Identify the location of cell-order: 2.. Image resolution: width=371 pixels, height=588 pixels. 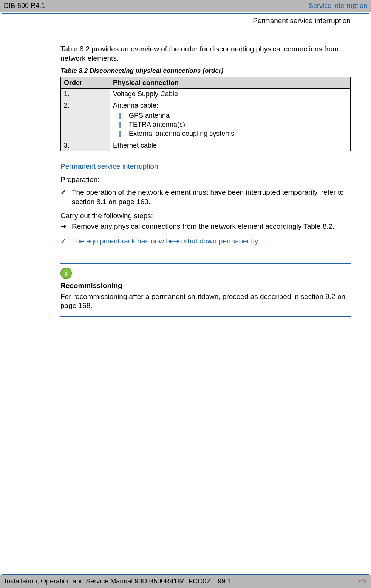
(85, 120).